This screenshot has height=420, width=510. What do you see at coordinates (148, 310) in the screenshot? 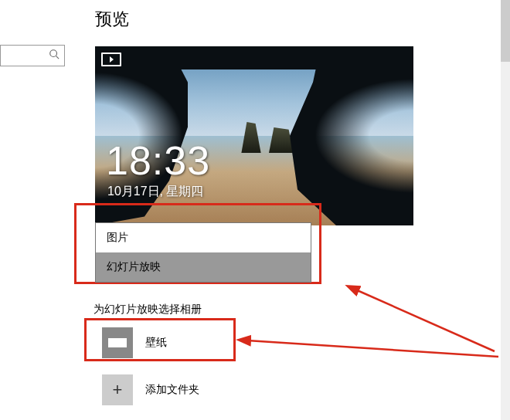
I see `albums-section-label: 为幻灯片放映选择相册` at bounding box center [148, 310].